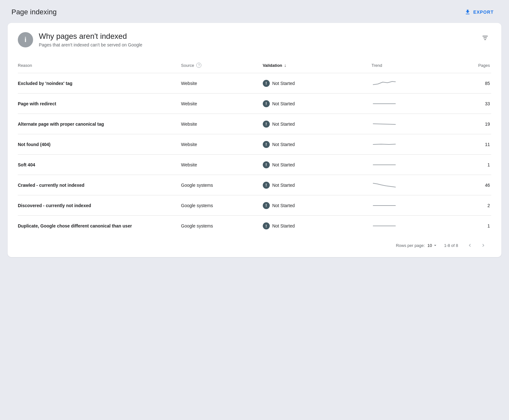  I want to click on cell-reason: Not found (404), so click(99, 144).